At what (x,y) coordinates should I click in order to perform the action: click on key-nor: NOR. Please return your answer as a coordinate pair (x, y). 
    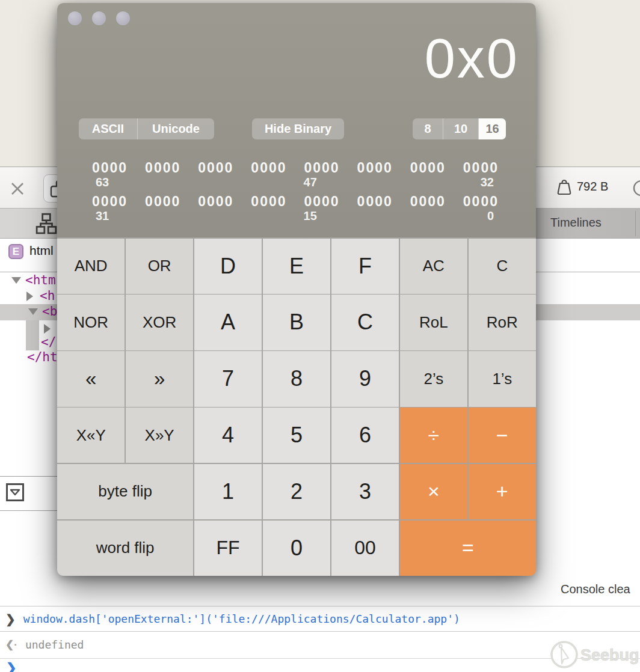
    Looking at the image, I should click on (91, 322).